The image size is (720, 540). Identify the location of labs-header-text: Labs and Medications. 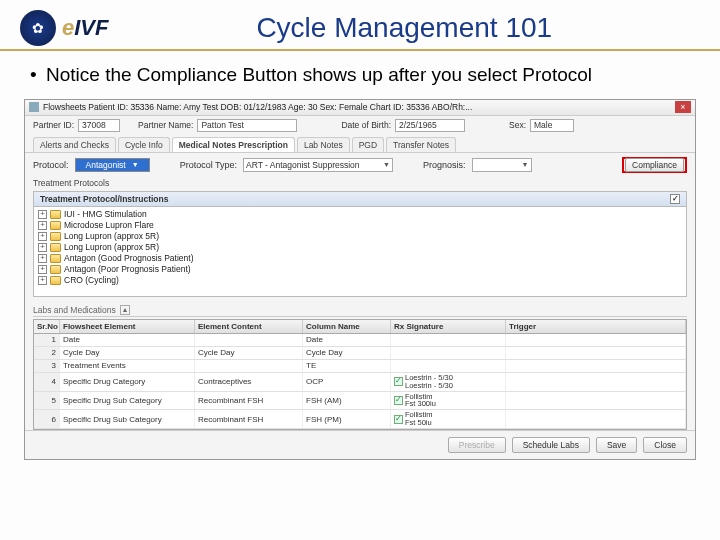
(74, 310).